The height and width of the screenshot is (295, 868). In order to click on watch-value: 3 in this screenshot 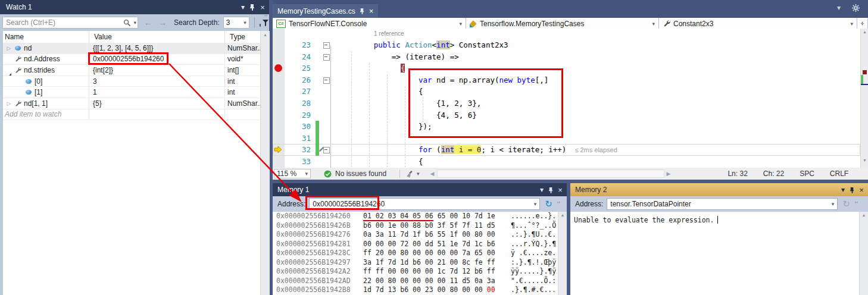, I will do `click(157, 81)`.